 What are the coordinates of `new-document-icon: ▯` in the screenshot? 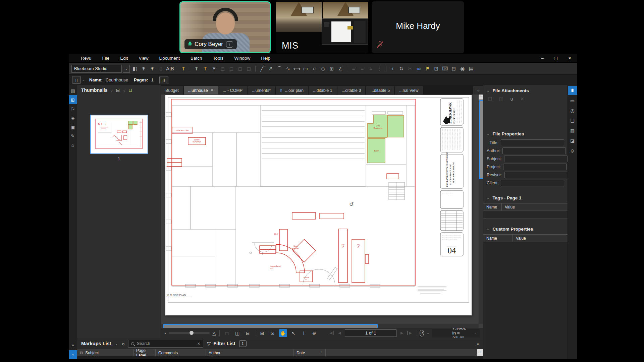 It's located at (161, 69).